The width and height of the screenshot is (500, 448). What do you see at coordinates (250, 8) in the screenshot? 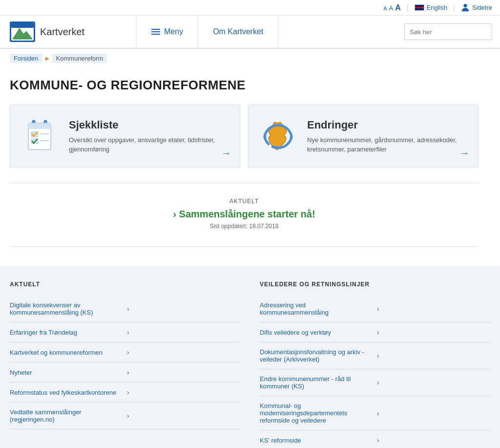
I see `top-bar: A A A | English | Sidetre` at bounding box center [250, 8].